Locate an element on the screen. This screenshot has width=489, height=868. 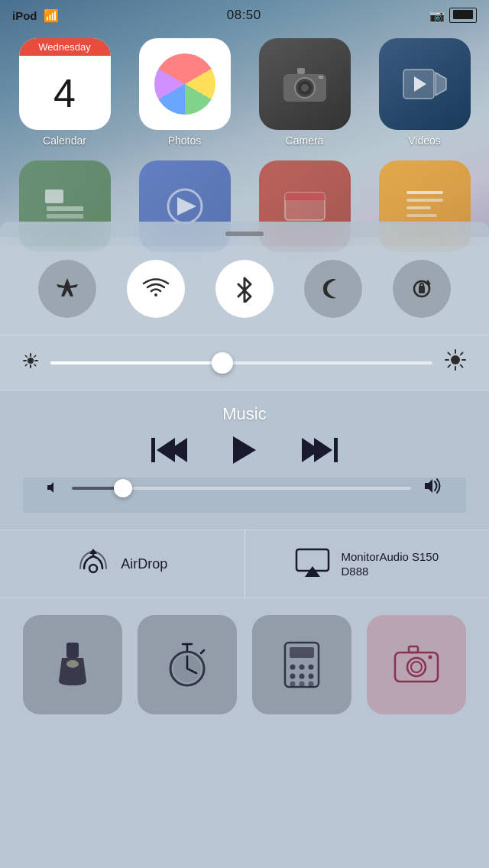
volume-control is located at coordinates (244, 495).